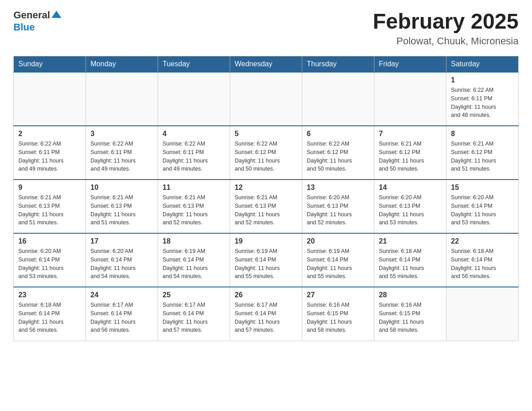  Describe the element at coordinates (266, 153) in the screenshot. I see `week-row-2: 2Sunrise: 6:22 AMSunset: 6:11 PMDaylight…` at that location.